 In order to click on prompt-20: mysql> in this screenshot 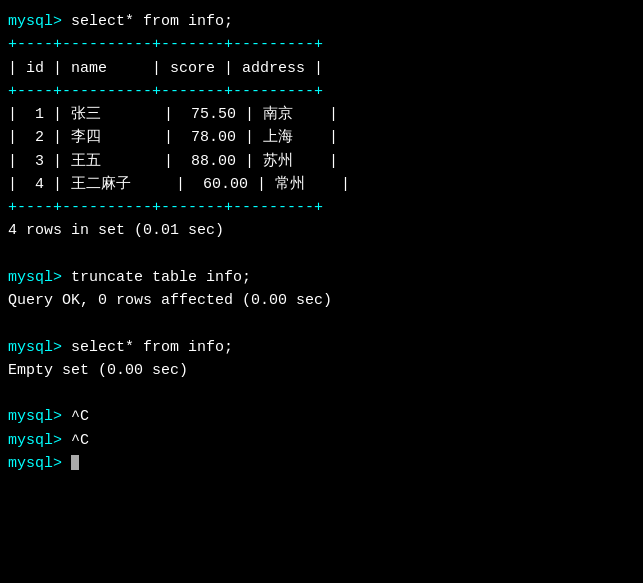, I will do `click(40, 464)`.